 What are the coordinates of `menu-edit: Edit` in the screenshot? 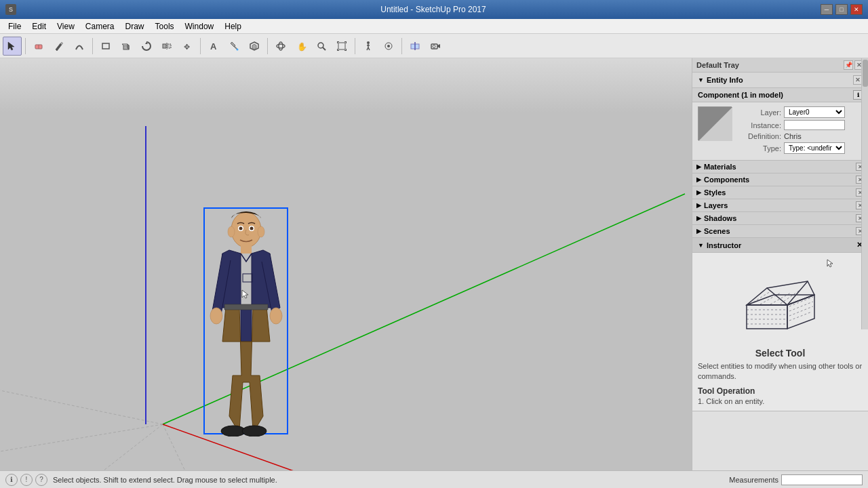 It's located at (39, 26).